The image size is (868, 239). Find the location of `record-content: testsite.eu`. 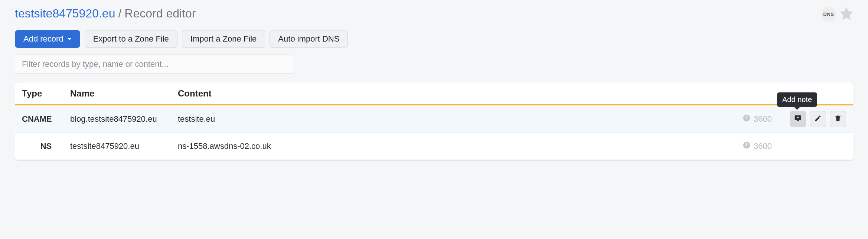

record-content: testsite.eu is located at coordinates (447, 119).